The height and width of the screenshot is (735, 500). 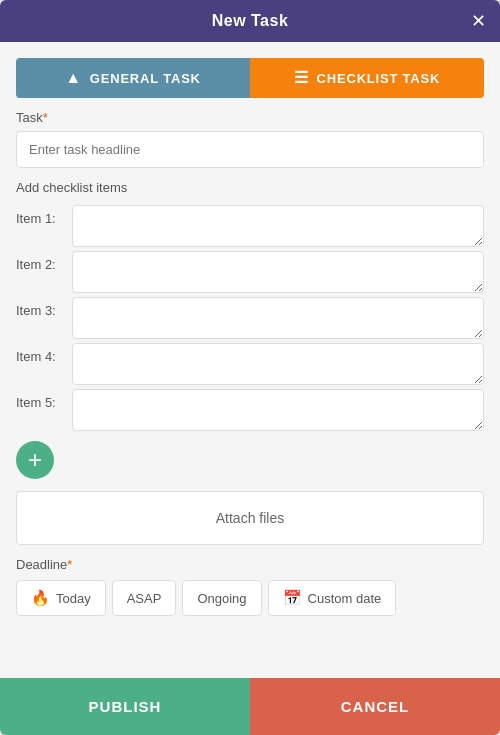 I want to click on general-task-label: GENERAL TASK, so click(x=146, y=78).